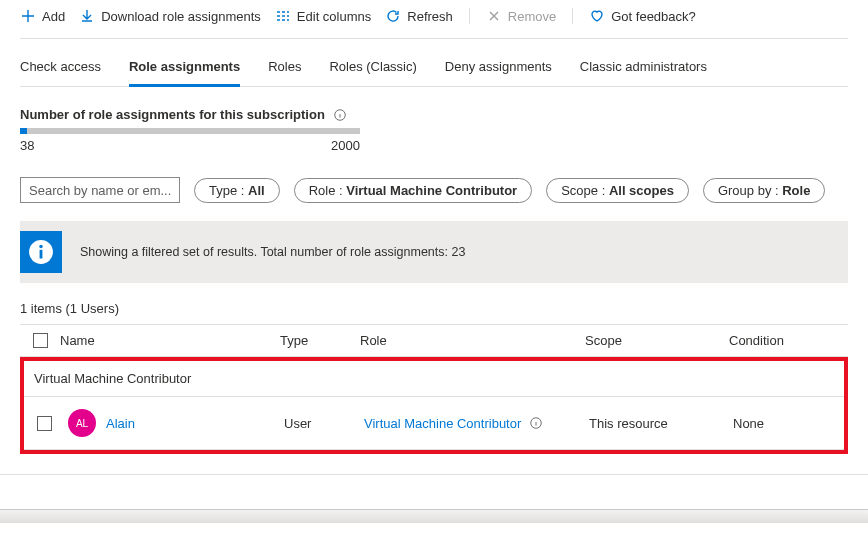 The width and height of the screenshot is (868, 536). I want to click on col-type: Type, so click(320, 340).